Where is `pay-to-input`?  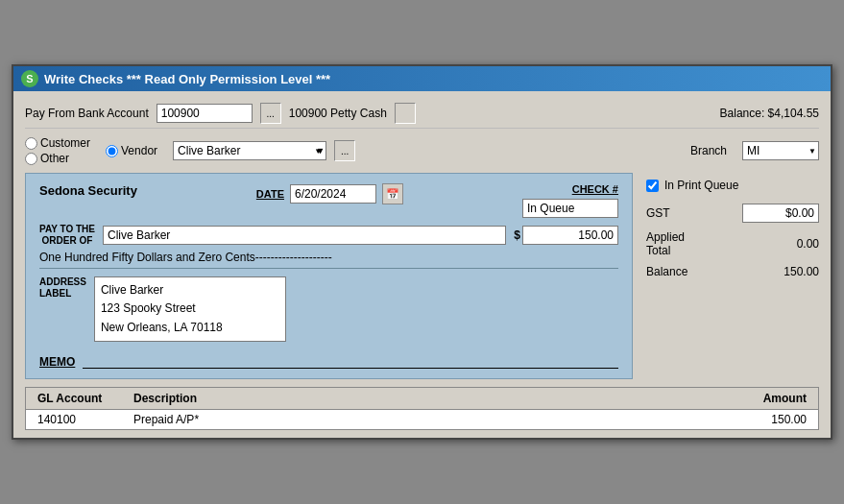 pay-to-input is located at coordinates (304, 235).